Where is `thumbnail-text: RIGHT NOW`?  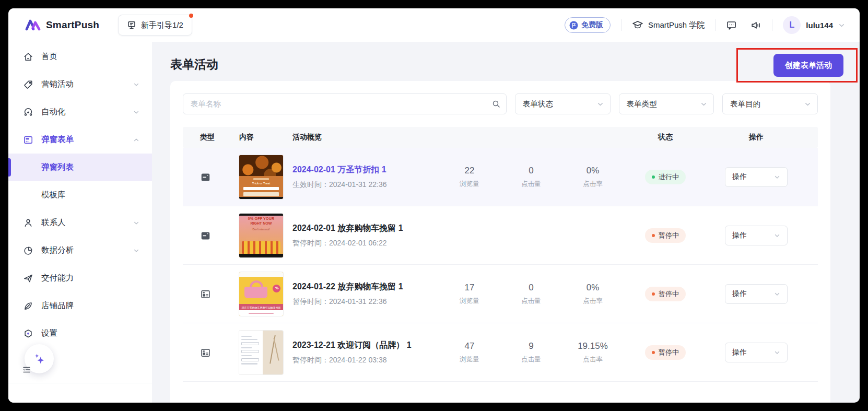 thumbnail-text: RIGHT NOW is located at coordinates (261, 224).